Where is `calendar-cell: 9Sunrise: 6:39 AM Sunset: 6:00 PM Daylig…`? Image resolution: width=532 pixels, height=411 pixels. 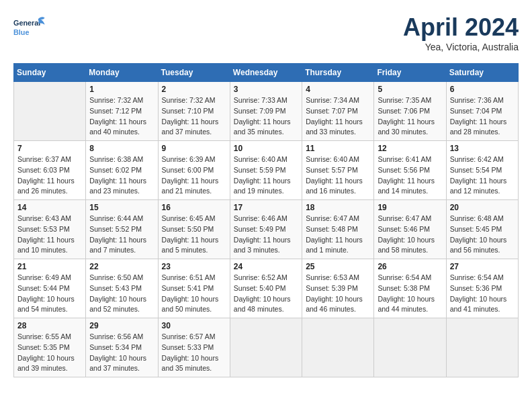 calendar-cell: 9Sunrise: 6:39 AM Sunset: 6:00 PM Daylig… is located at coordinates (193, 171).